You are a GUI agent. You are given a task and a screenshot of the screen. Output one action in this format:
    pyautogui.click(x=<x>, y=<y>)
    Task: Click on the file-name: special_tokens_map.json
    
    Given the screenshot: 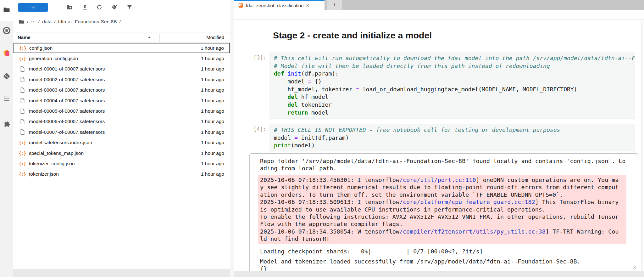 What is the action you would take?
    pyautogui.click(x=115, y=153)
    